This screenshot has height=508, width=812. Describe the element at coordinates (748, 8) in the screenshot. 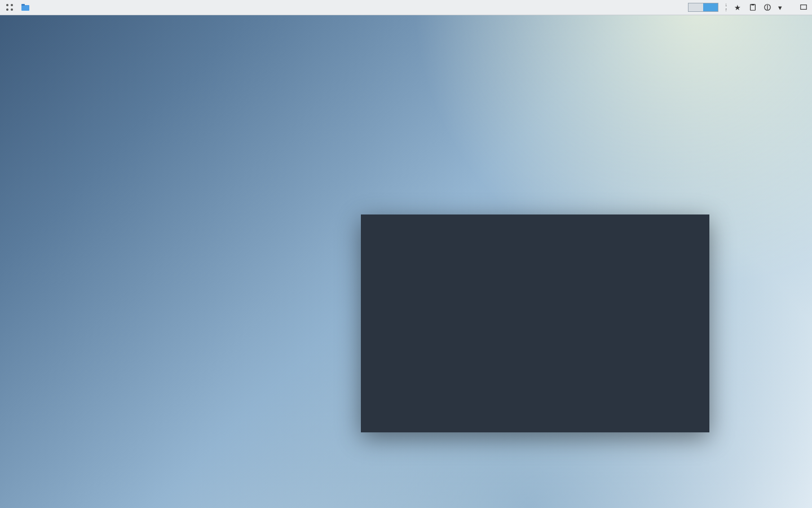

I see `system-tray: ↓ ↑ ★ ▾` at that location.